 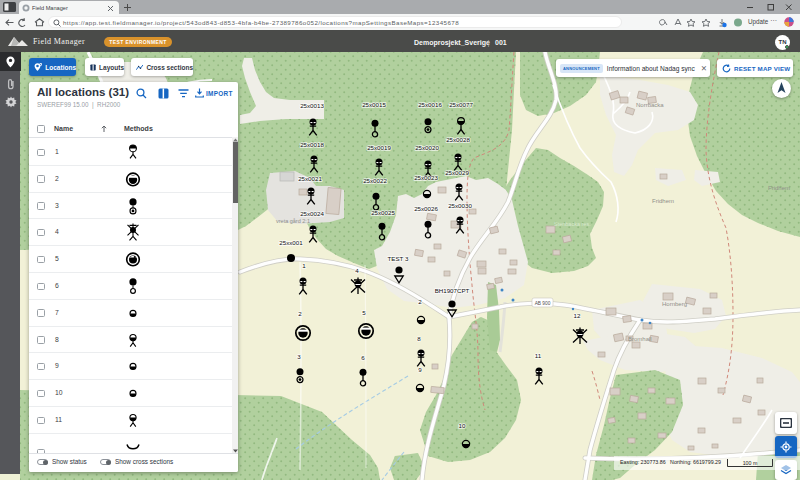 What do you see at coordinates (640, 339) in the screenshot?
I see `svg-text: Bromhall` at bounding box center [640, 339].